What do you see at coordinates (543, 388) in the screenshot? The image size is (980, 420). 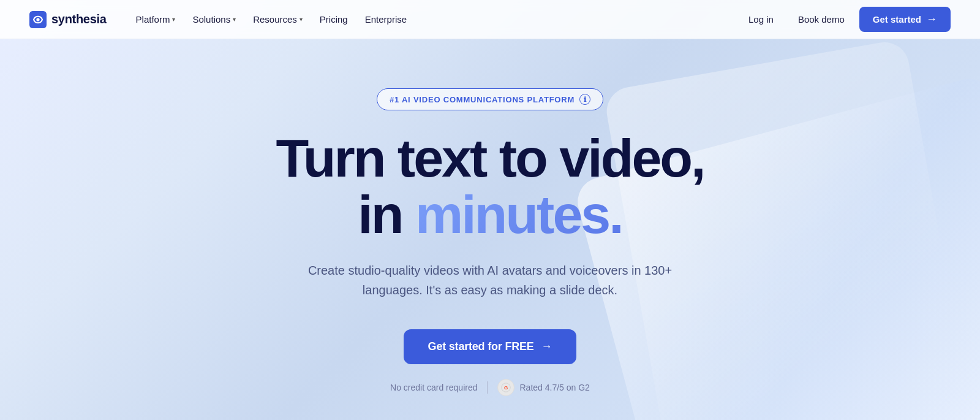 I see `g2-badge: G Rated 4.7/5 on G2` at bounding box center [543, 388].